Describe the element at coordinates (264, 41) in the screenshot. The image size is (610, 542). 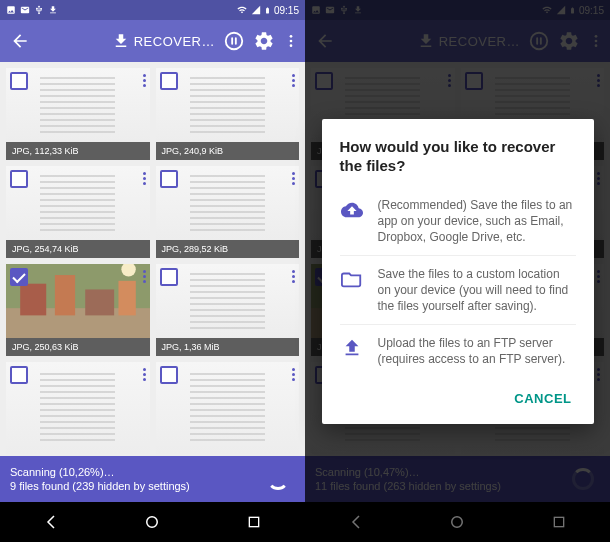
I see `settings-button` at that location.